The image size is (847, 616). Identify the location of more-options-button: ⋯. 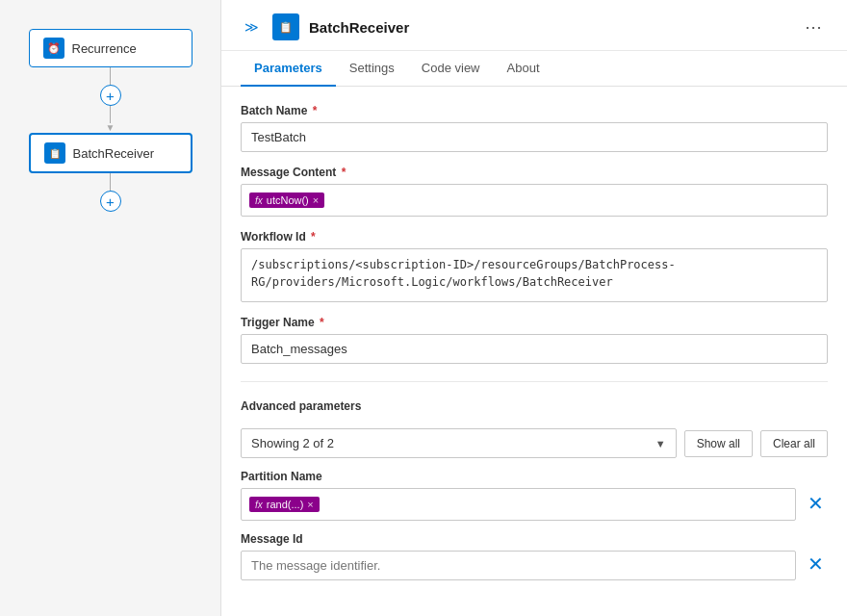
(813, 27).